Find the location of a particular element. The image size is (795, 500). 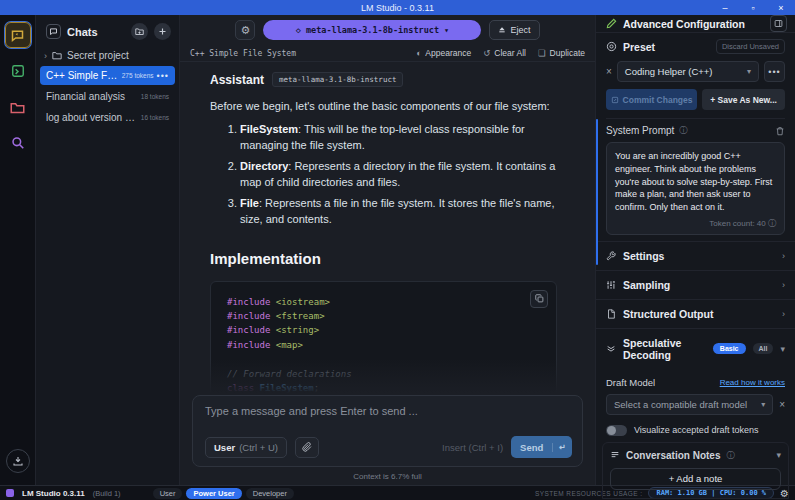

chat-item-label: C++ Simple File System is located at coordinates (82, 76).